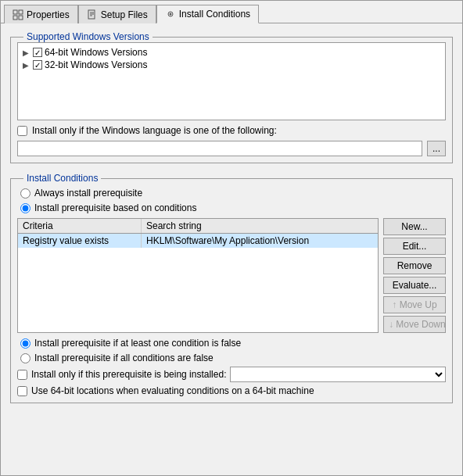  I want to click on being-installed-checkbox, so click(22, 375).